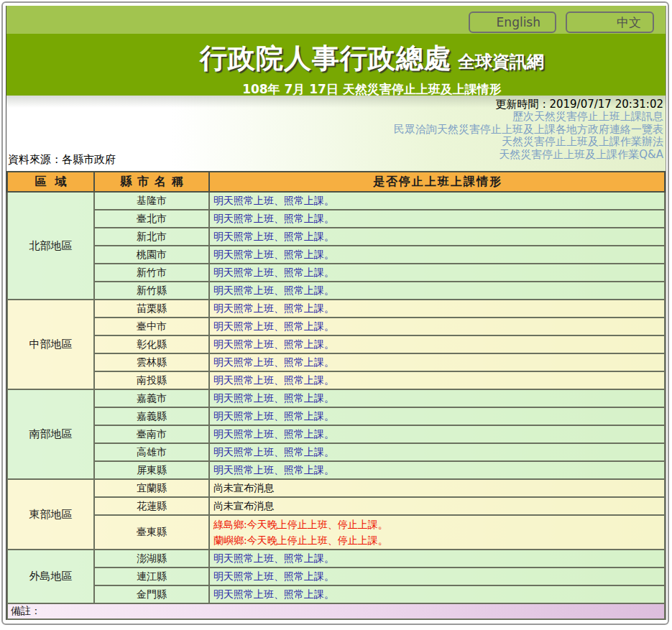 This screenshot has height=630, width=672. Describe the element at coordinates (335, 142) in the screenshot. I see `link-suspension-regulations: 天然災害停止上班及上課作業辦法` at that location.